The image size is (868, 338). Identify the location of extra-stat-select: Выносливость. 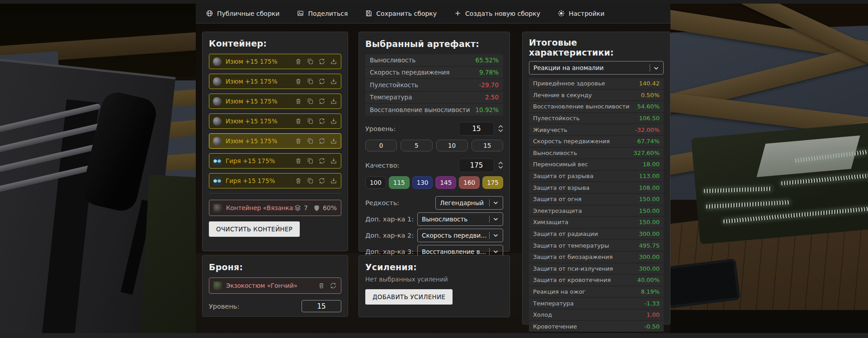
(460, 219).